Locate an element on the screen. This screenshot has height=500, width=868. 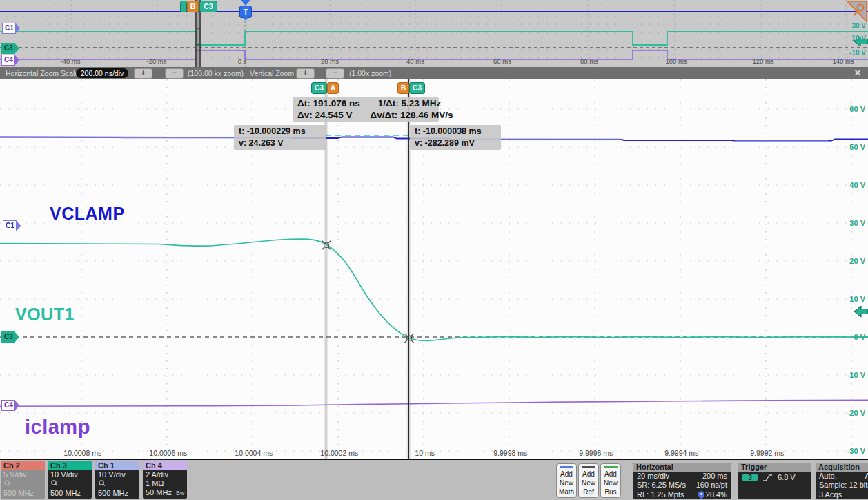
overview-channel-badge-c4-label: C4 is located at coordinates (8, 59).